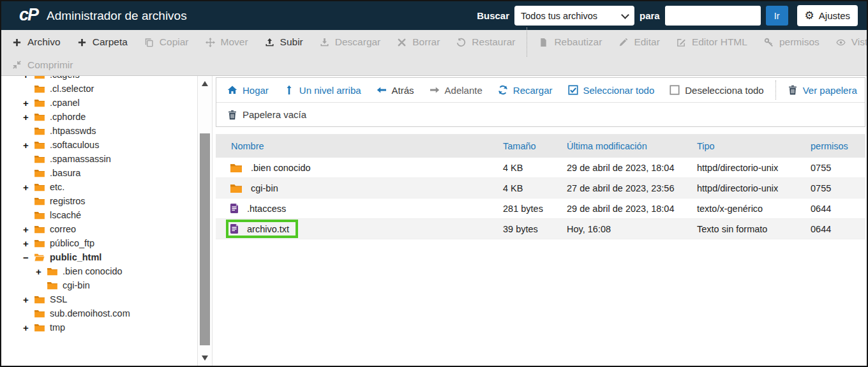  What do you see at coordinates (205, 221) in the screenshot?
I see `sidebar-scrollbar` at bounding box center [205, 221].